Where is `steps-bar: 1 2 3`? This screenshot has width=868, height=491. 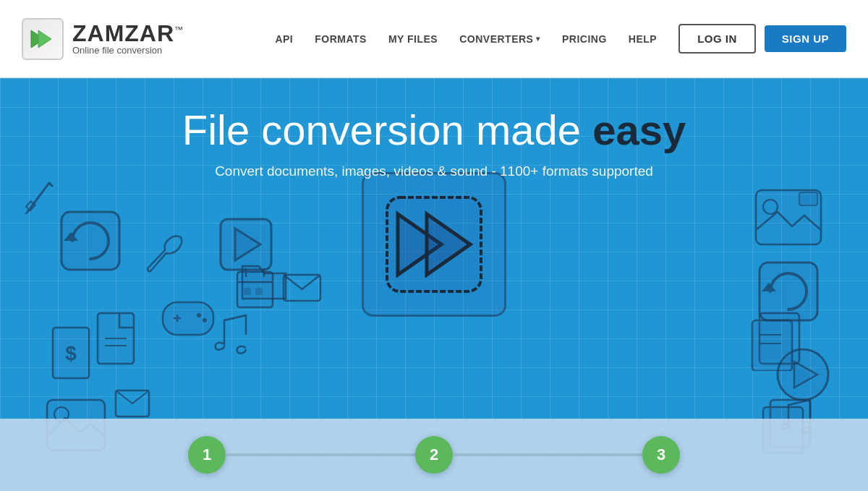
steps-bar: 1 2 3 is located at coordinates (434, 455).